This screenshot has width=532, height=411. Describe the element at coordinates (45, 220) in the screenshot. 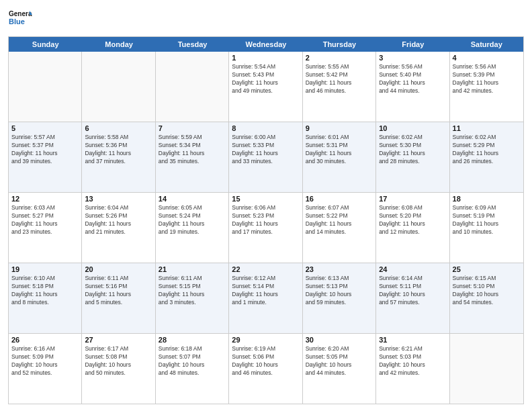

I see `day-info: Sunrise: 6:03 AM Sunset: 5:27 PM Dayligh…` at that location.